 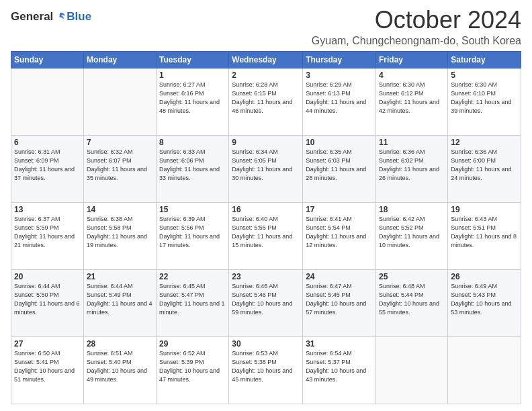 What do you see at coordinates (266, 98) in the screenshot?
I see `day-info: Sunrise: 6:28 AM Sunset: 6:15 PM Dayligh…` at bounding box center [266, 98].